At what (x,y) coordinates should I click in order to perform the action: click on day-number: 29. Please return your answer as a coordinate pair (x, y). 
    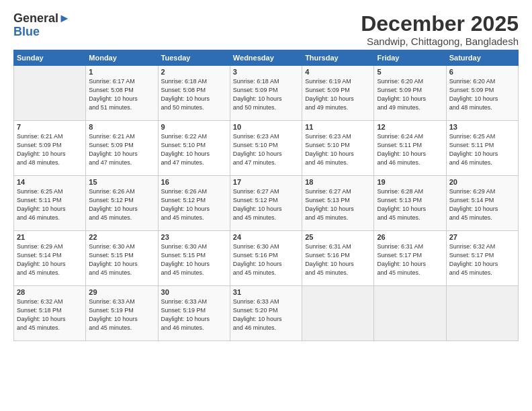
    Looking at the image, I should click on (122, 292).